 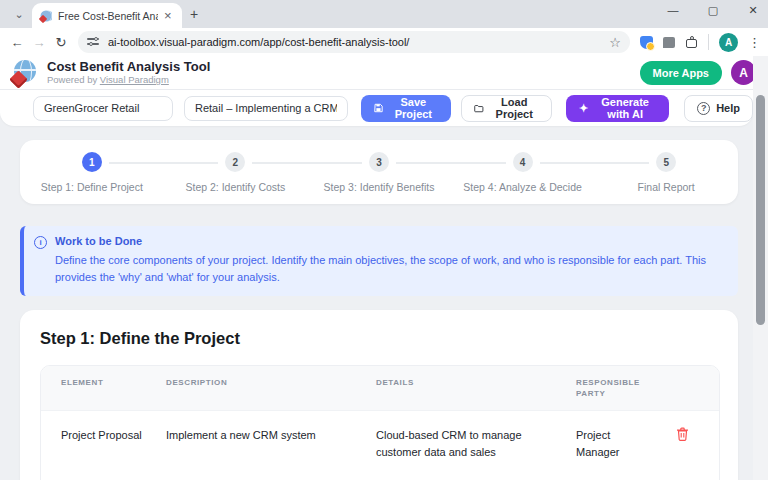 What do you see at coordinates (506, 108) in the screenshot?
I see `load-project-button: Load Project` at bounding box center [506, 108].